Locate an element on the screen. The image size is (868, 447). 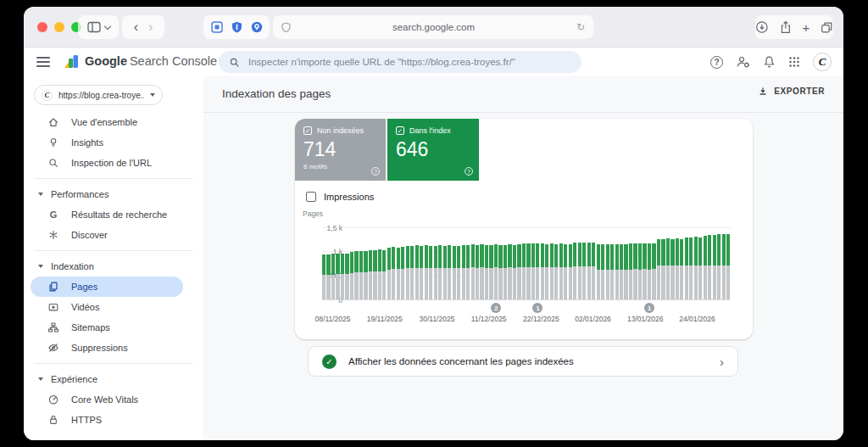
sidebar-item-pages: Pages is located at coordinates (107, 287).